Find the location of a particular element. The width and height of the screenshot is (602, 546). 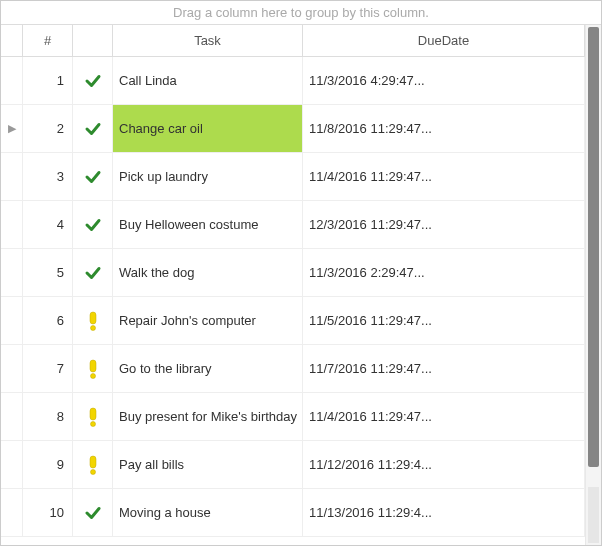

cell-duedate: 11/3/2016 4:29:47... is located at coordinates (444, 80).